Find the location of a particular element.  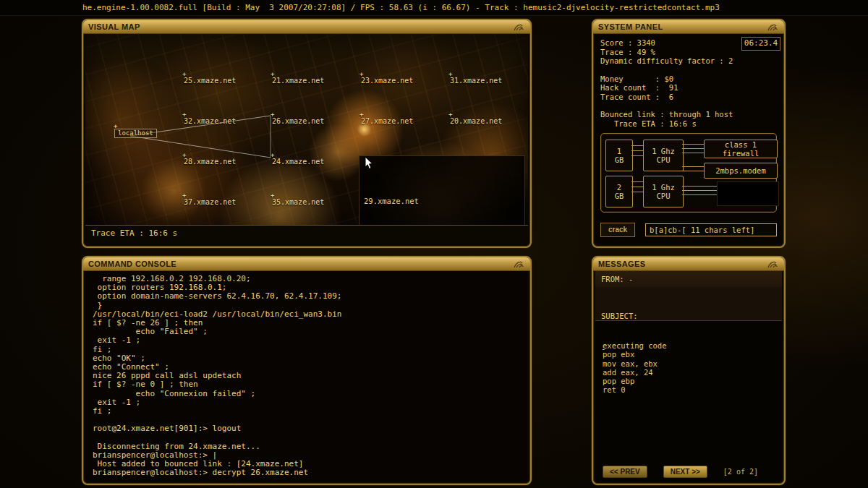

map-node: +35.xmaze.net is located at coordinates (298, 202).